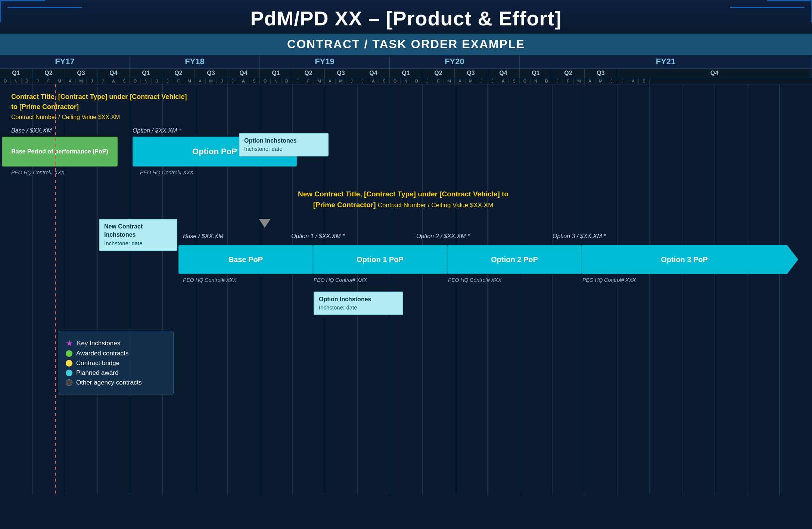 This screenshot has height=529, width=812. I want to click on contract2-option2-bar: Option 2 PoP, so click(514, 259).